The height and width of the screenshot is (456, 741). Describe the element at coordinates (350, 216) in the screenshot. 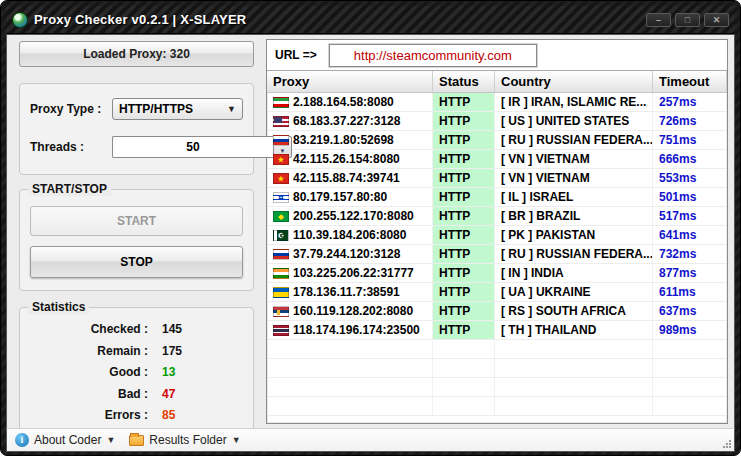

I see `proxy-cell: ◆200.255.122.170:8080` at that location.